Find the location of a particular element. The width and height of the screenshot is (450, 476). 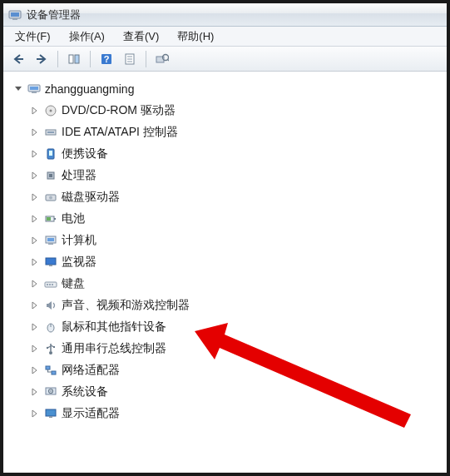

tree-node-label: 计算机 is located at coordinates (79, 240).